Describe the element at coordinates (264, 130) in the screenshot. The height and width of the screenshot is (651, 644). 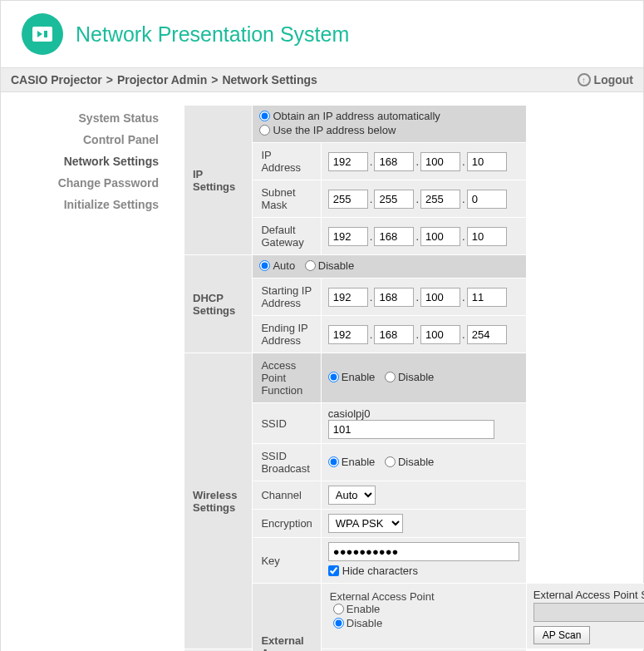
I see `ip-mode-manual-radio` at that location.